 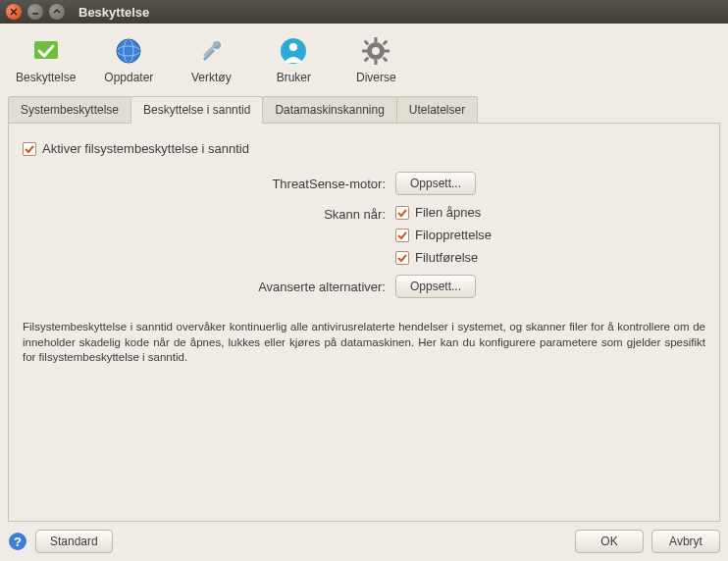 I want to click on minimize-icon, so click(x=35, y=12).